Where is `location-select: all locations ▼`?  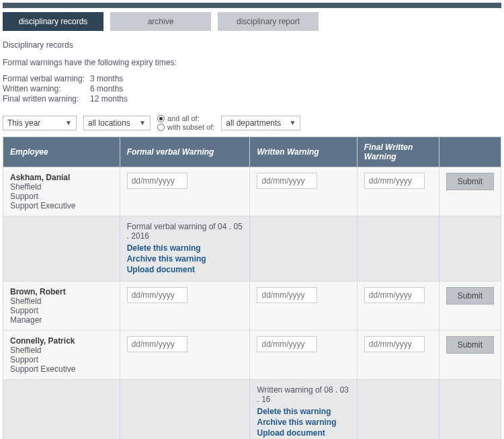 location-select: all locations ▼ is located at coordinates (117, 123).